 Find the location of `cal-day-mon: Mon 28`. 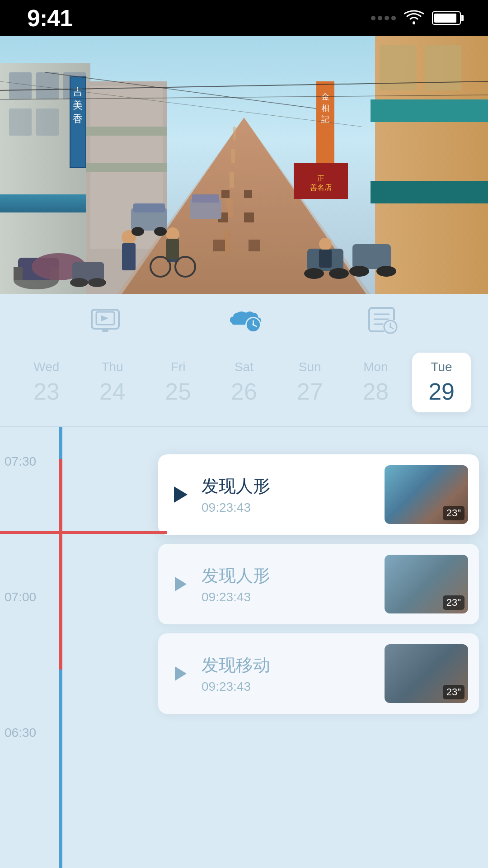

cal-day-mon: Mon 28 is located at coordinates (375, 382).